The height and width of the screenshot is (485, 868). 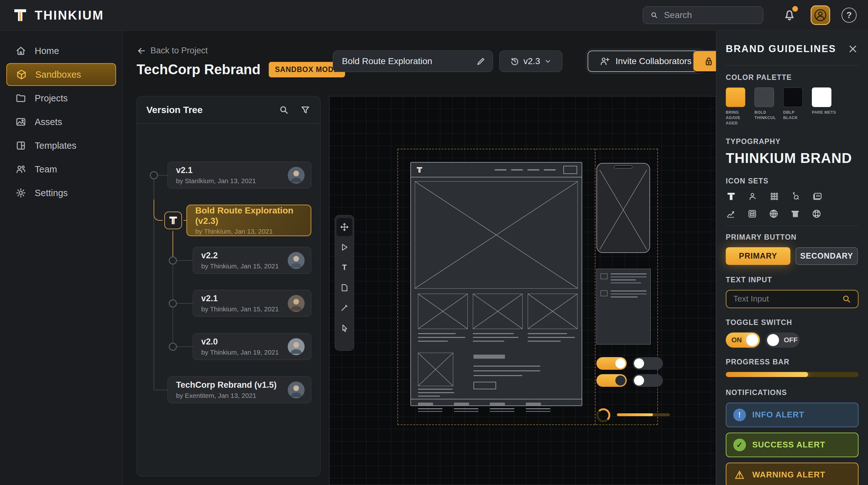 I want to click on template-icon, so click(x=21, y=146).